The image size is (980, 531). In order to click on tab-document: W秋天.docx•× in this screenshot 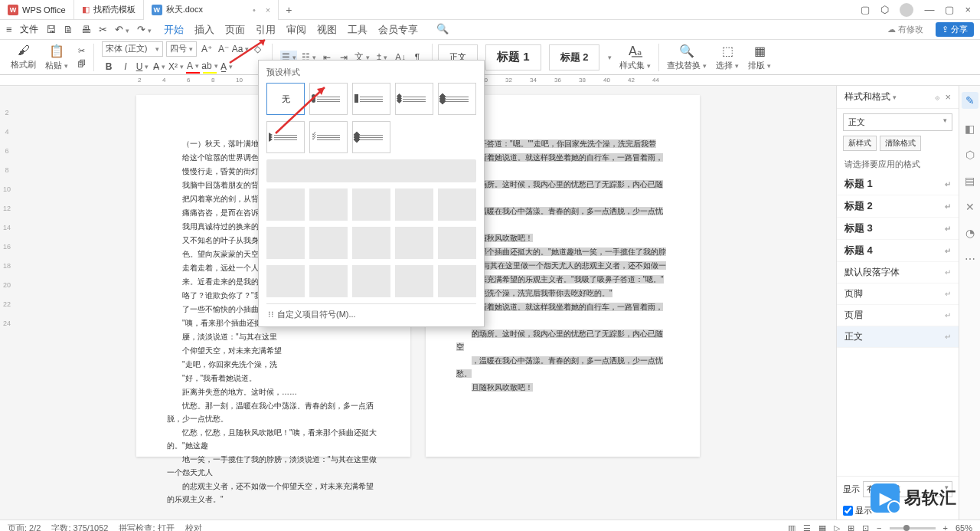, I will do `click(211, 10)`.